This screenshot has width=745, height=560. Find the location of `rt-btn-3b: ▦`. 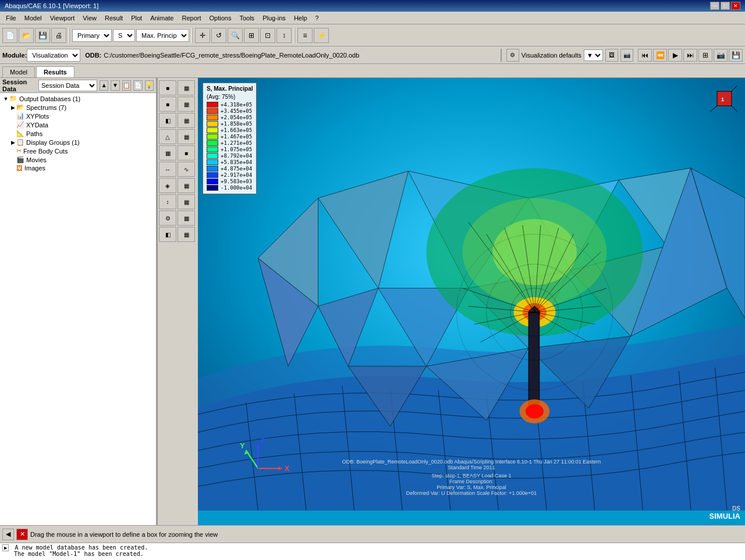

rt-btn-3b: ▦ is located at coordinates (186, 120).